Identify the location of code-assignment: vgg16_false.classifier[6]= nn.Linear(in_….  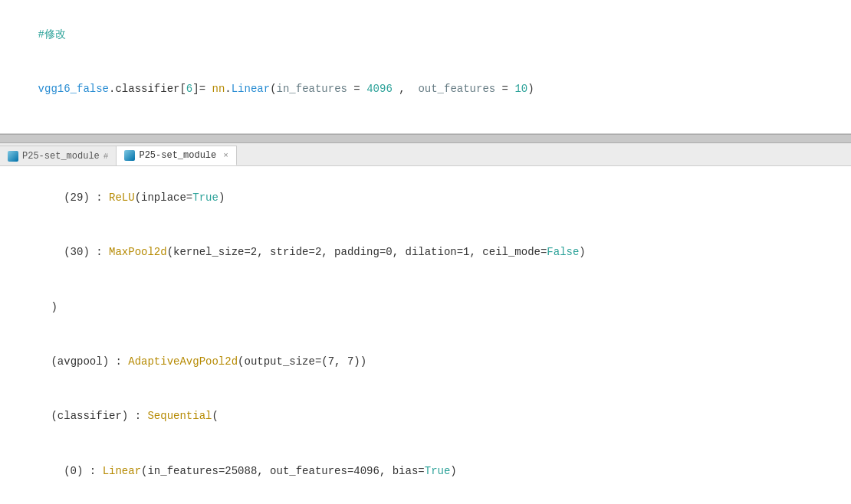
(426, 89).